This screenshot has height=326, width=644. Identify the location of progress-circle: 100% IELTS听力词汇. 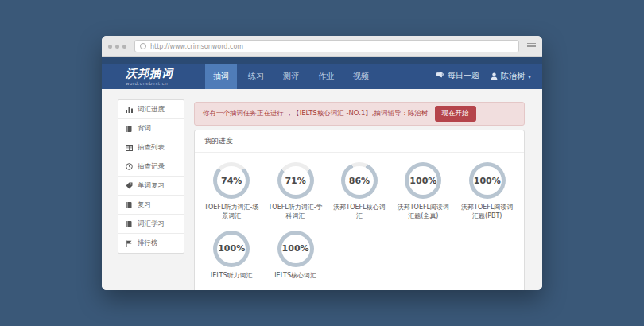
(231, 256).